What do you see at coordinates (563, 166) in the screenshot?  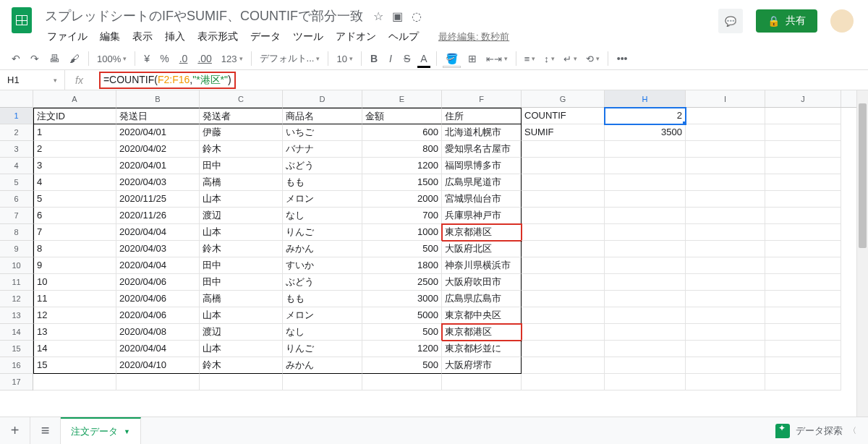 I see `cell-g4` at bounding box center [563, 166].